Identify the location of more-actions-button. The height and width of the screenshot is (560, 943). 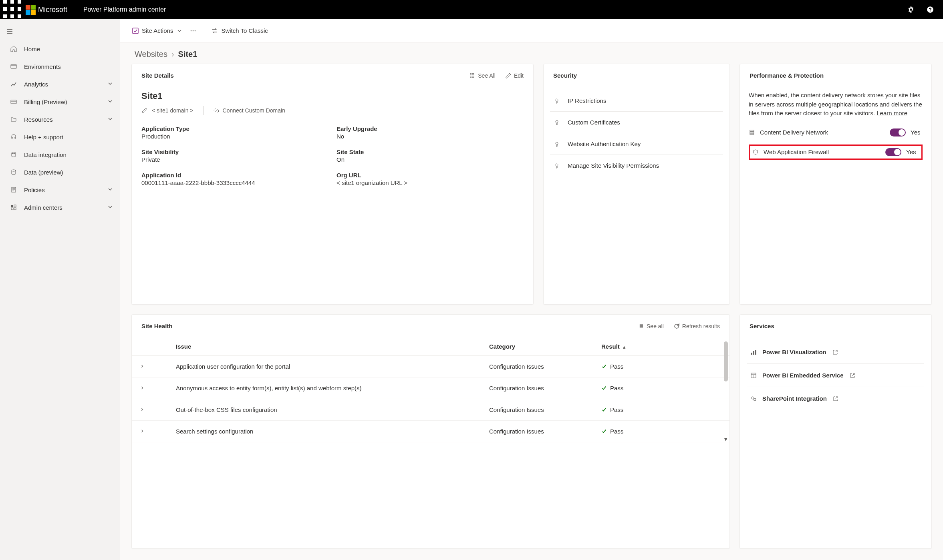
(193, 31).